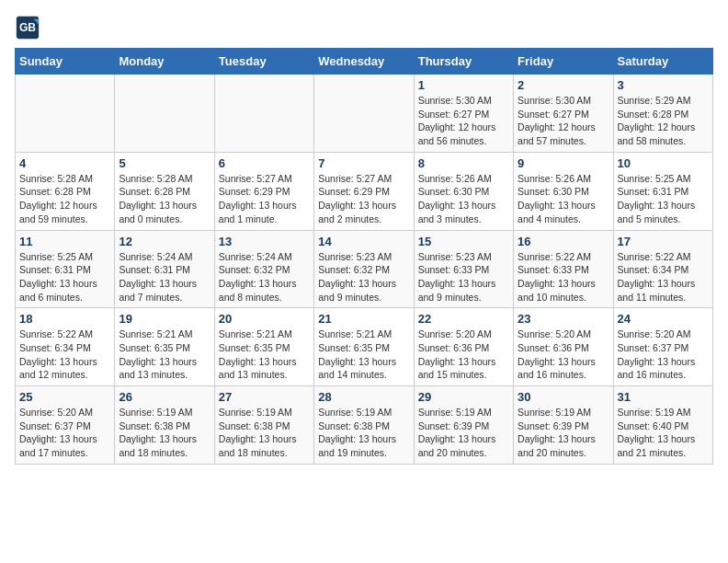  What do you see at coordinates (563, 85) in the screenshot?
I see `day-number: 2` at bounding box center [563, 85].